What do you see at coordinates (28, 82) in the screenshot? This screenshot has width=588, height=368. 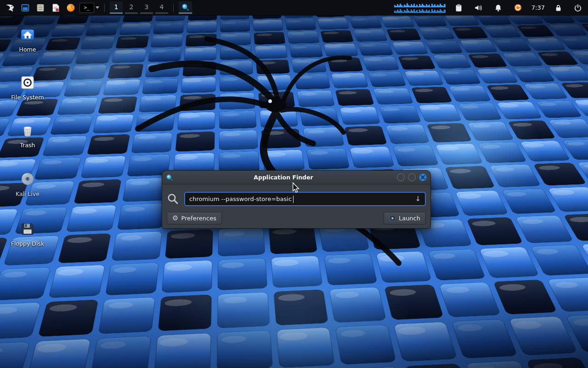 I see `file-system-icon` at bounding box center [28, 82].